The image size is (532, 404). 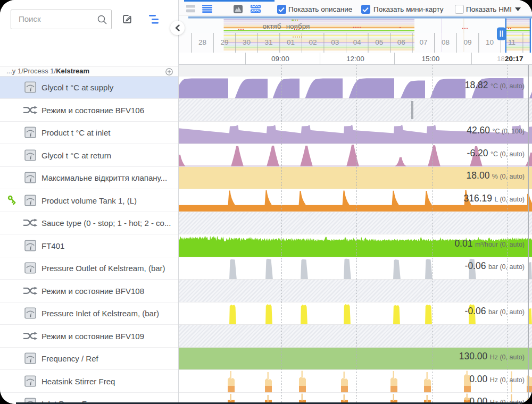 What do you see at coordinates (298, 26) in the screenshot?
I see `svg-text: ноября` at bounding box center [298, 26].